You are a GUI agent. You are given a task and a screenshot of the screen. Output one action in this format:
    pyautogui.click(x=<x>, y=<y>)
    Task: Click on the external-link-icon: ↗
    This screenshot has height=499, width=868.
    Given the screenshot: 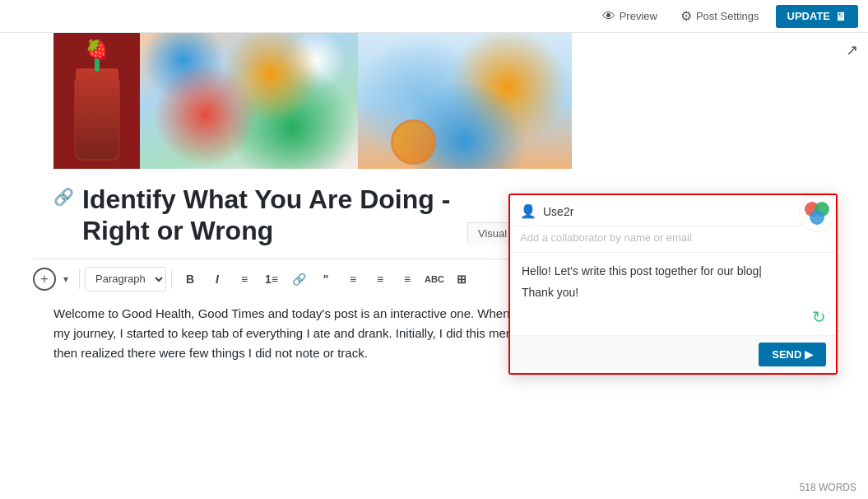 What is the action you would take?
    pyautogui.click(x=852, y=50)
    